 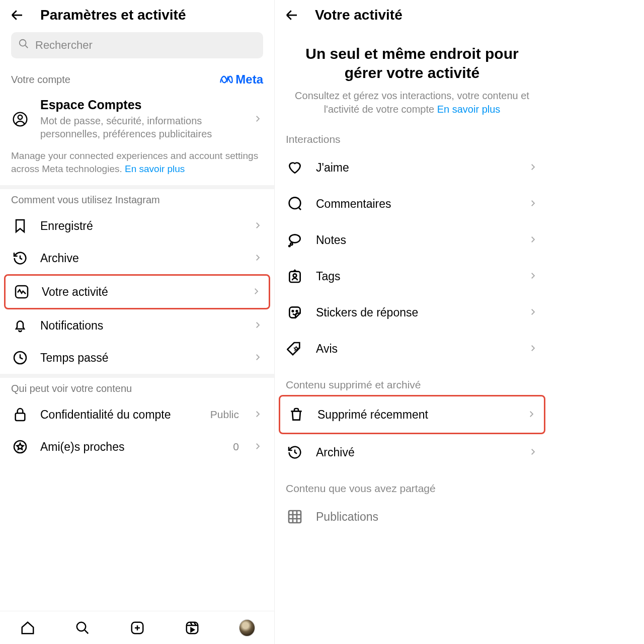 What do you see at coordinates (224, 415) in the screenshot?
I see `row-meta: Public` at bounding box center [224, 415].